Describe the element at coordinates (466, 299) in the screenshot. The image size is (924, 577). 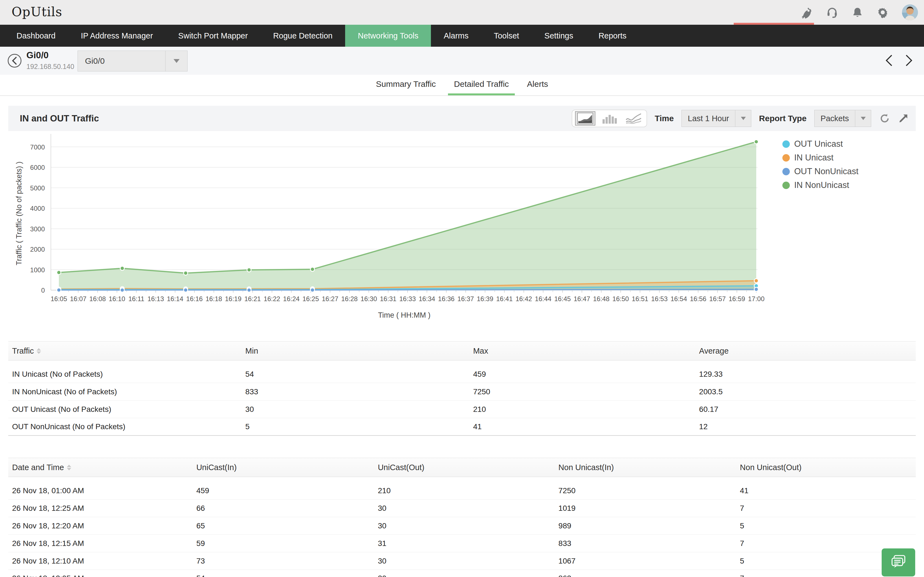
I see `svg-text: 16:37` at that location.